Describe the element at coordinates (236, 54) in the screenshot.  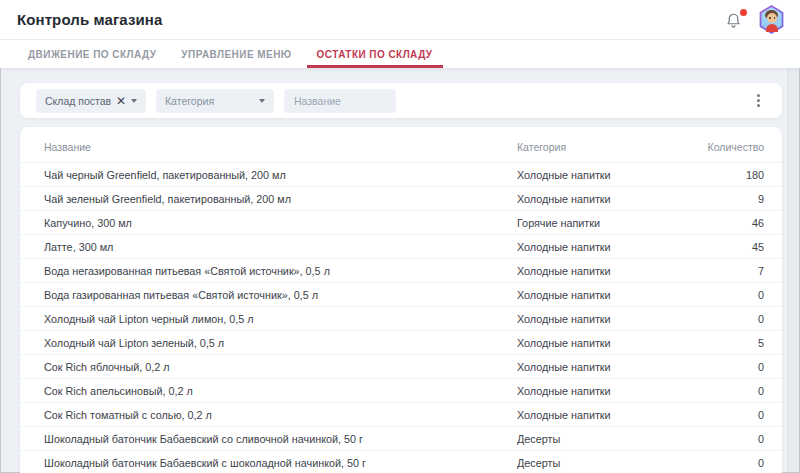
I see `tab-menu-management: УПРАВЛЕНИЕ МЕНЮ` at that location.